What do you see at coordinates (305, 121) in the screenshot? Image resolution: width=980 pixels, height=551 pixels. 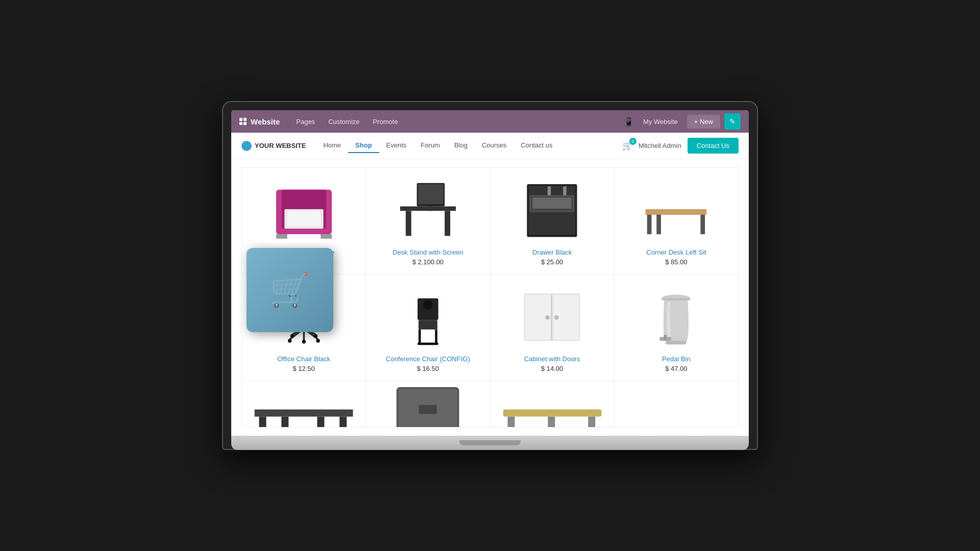 I see `admin-nav-pages: Pages` at bounding box center [305, 121].